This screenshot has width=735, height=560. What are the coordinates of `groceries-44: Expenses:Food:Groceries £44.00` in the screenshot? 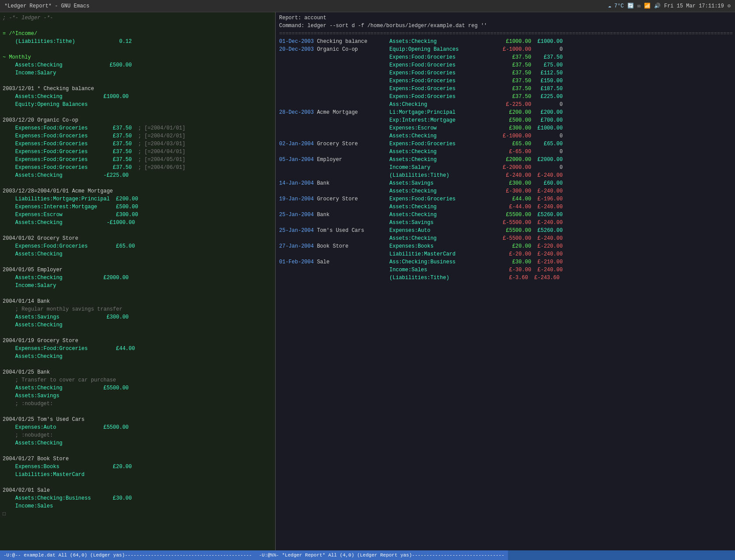 It's located at (69, 349).